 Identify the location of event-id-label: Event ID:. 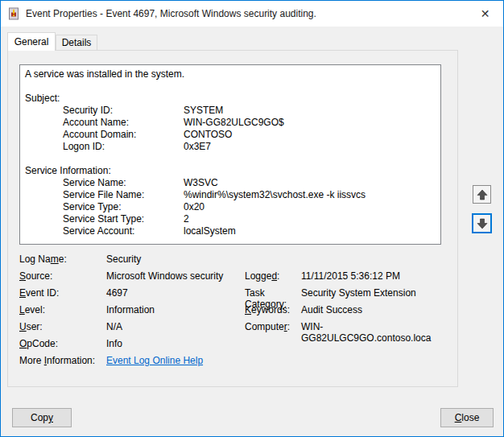
(63, 293).